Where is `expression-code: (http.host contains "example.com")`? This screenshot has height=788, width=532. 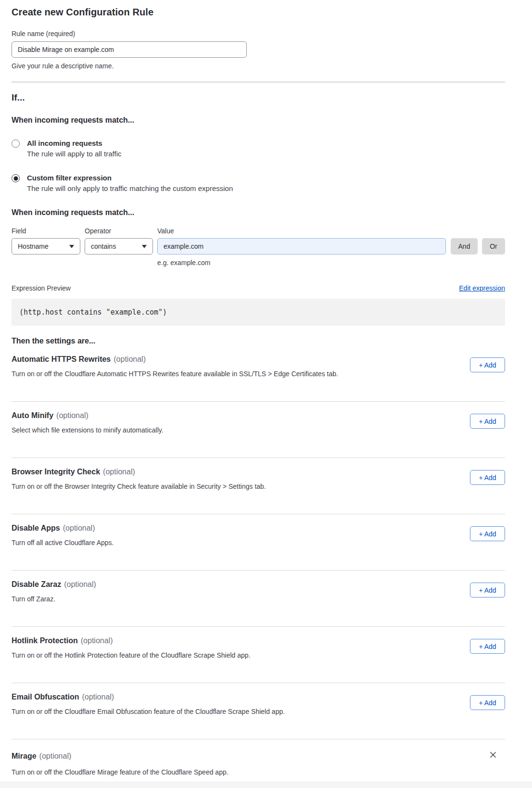 expression-code: (http.host contains "example.com") is located at coordinates (93, 312).